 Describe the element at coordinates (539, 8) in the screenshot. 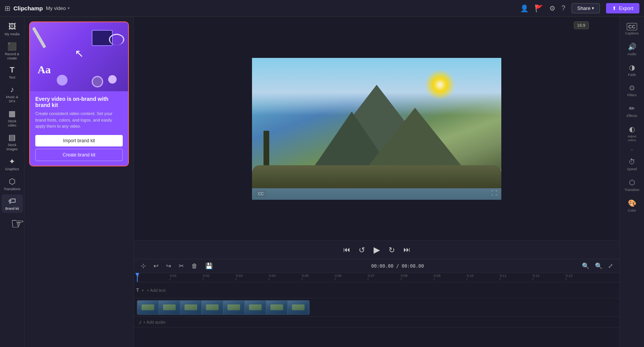

I see `flag-icon: 🚩` at that location.